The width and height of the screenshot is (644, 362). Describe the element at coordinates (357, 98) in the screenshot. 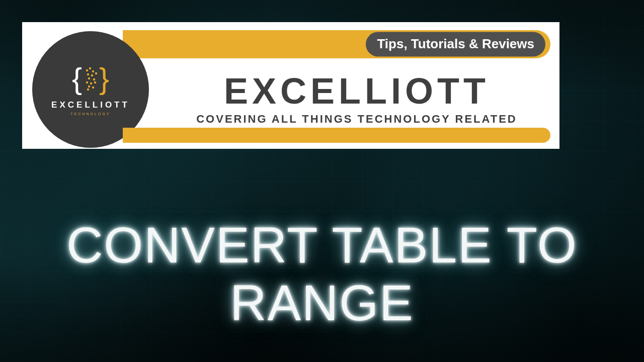

I see `brand-title-block: EXCELLIOTT COVERING ALL THINGS TECHNOLOG…` at that location.